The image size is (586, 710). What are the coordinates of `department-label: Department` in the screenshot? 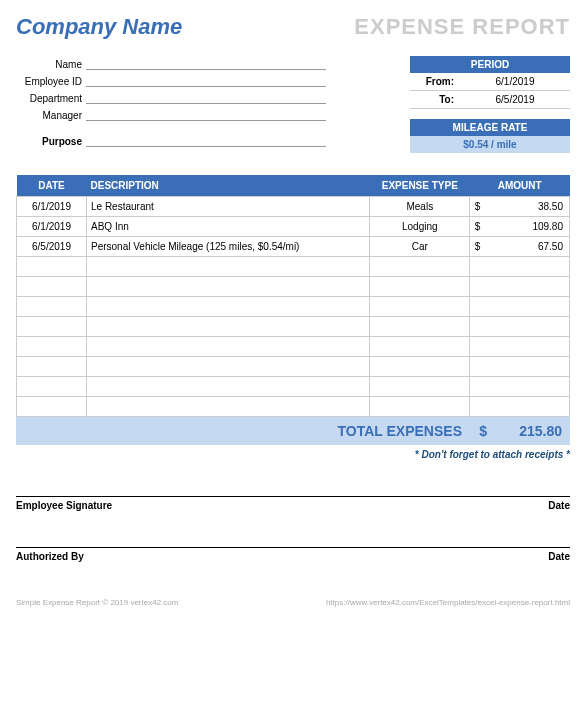 It's located at (51, 98).